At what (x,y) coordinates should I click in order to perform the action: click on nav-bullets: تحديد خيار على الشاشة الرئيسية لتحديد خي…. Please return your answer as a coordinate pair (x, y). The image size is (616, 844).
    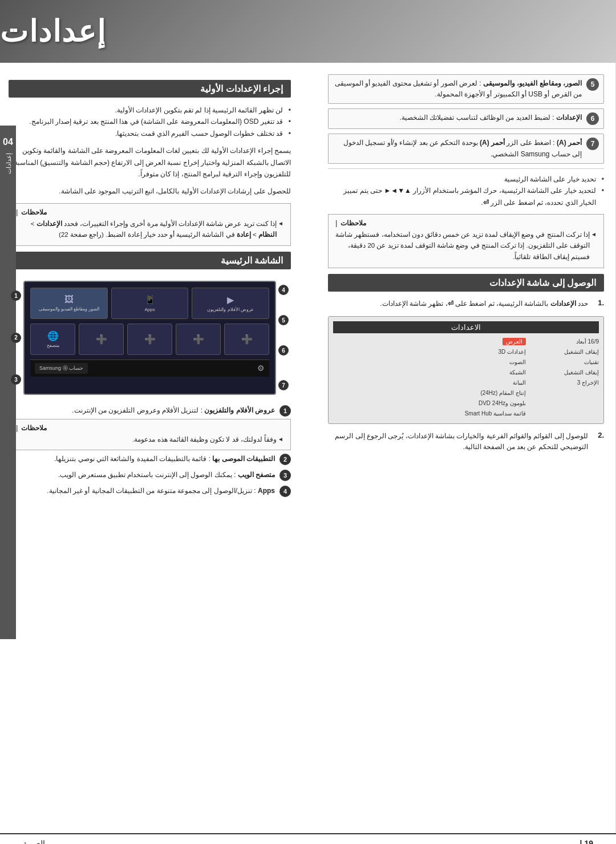
    Looking at the image, I should click on (466, 191).